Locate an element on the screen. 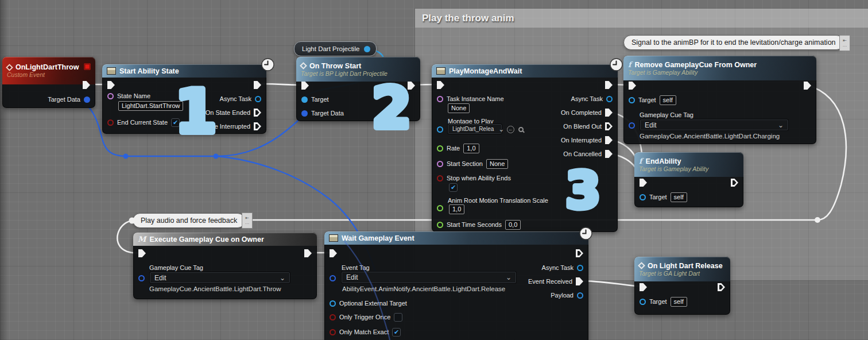 The image size is (868, 340). event-tag-value: AbilityEvent.AnimNotify.AncientBattle.Li… is located at coordinates (424, 289).